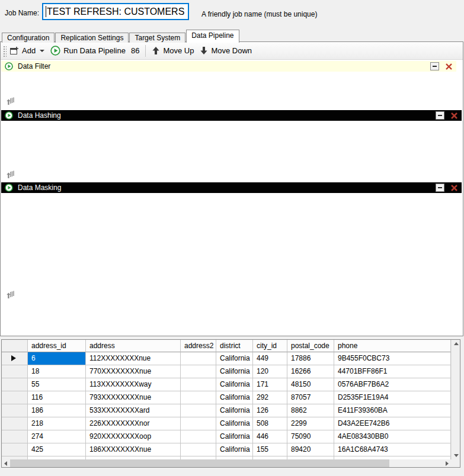 The width and height of the screenshot is (464, 476). What do you see at coordinates (133, 398) in the screenshot?
I see `grid-cell: 793XXXXXXXXnue` at bounding box center [133, 398].